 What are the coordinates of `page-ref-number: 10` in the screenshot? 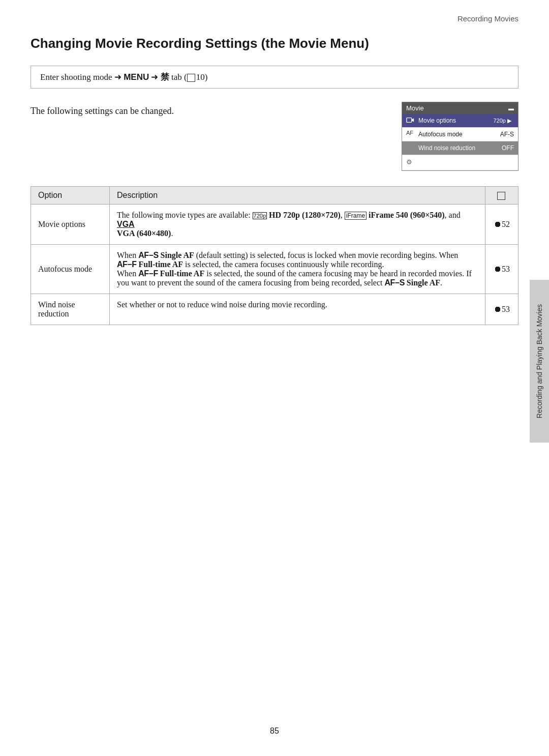 It's located at (200, 77).